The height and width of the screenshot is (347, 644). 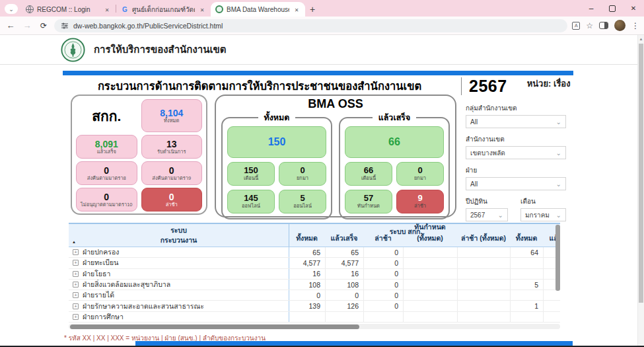 What do you see at coordinates (606, 25) in the screenshot?
I see `toolbar-actions` at bounding box center [606, 25].